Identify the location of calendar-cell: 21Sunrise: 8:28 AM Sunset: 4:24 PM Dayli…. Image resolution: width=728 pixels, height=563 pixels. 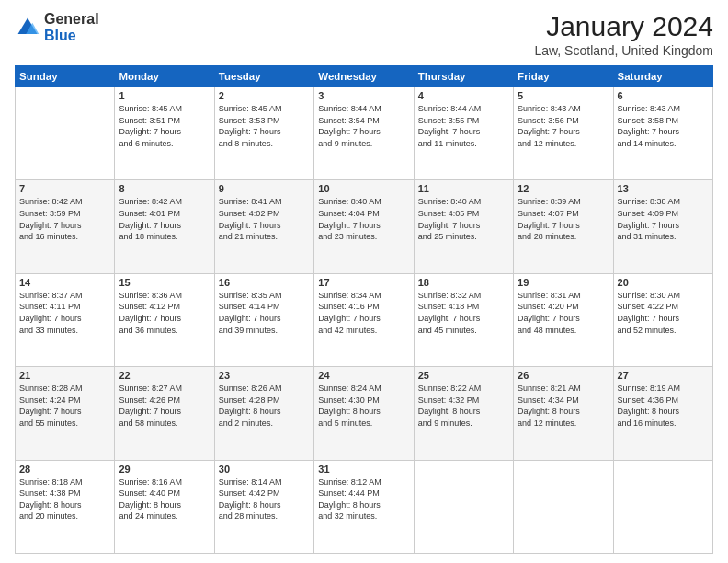
(65, 414).